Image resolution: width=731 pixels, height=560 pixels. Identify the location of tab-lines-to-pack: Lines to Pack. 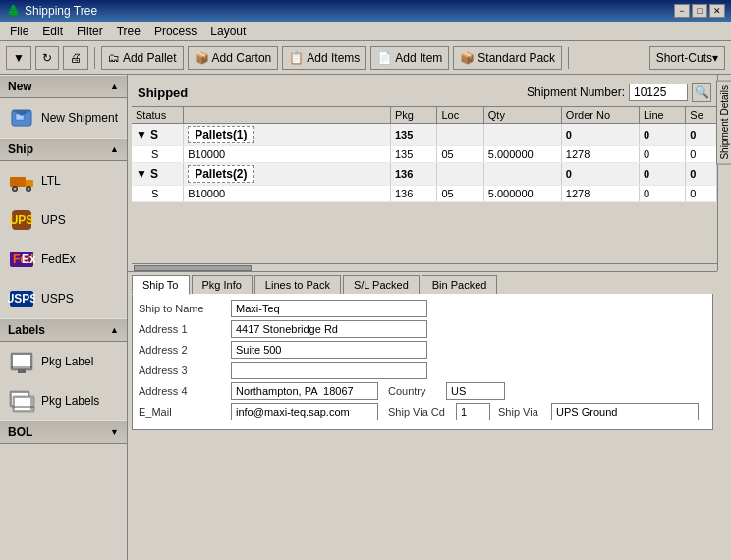
(298, 285).